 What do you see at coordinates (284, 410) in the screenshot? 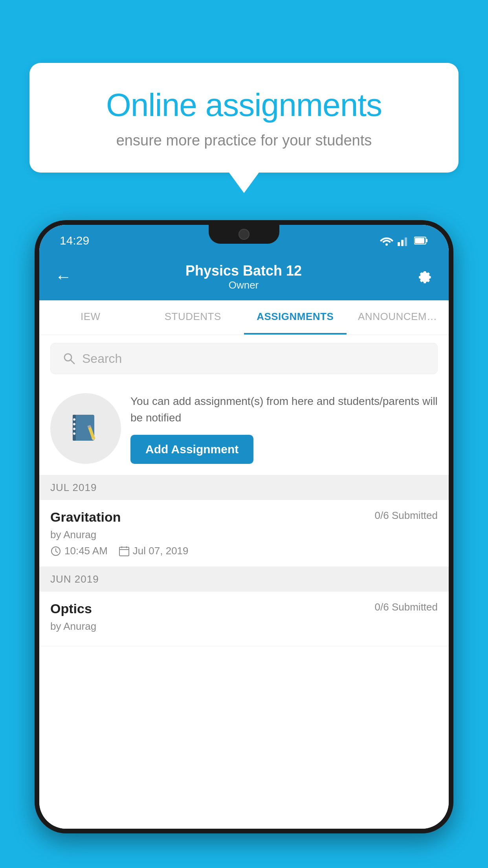
I see `promo-text: You can add assignment(s) from here and …` at bounding box center [284, 410].